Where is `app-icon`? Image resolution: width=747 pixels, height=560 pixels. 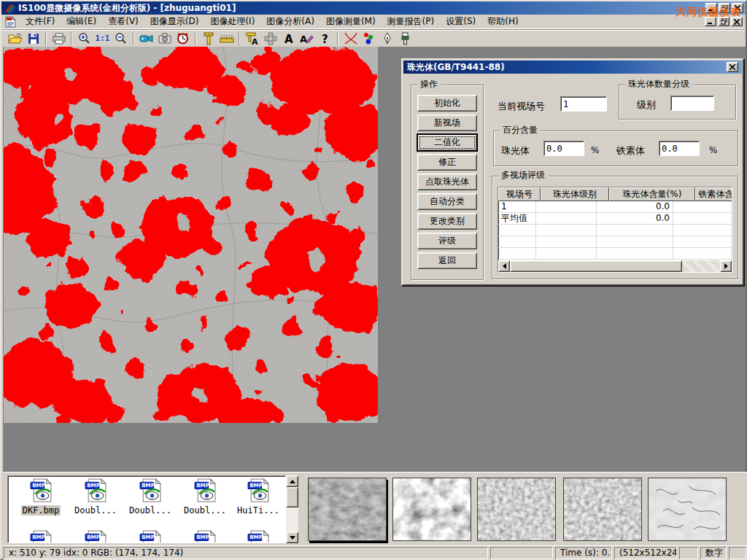
app-icon is located at coordinates (9, 8).